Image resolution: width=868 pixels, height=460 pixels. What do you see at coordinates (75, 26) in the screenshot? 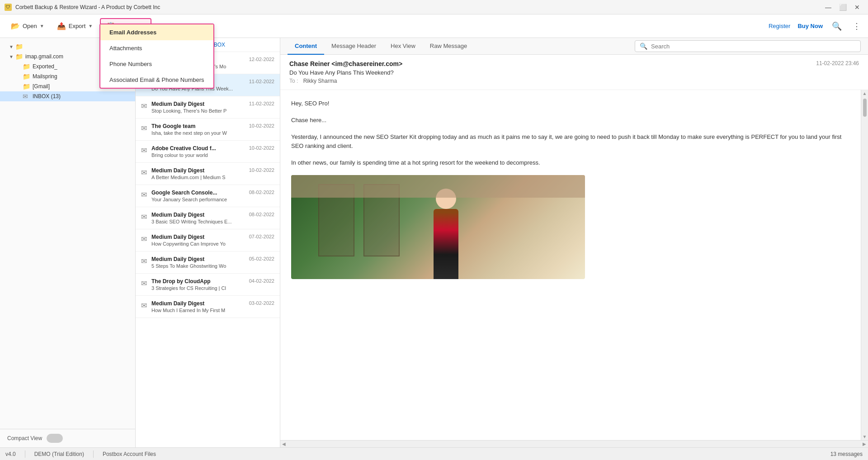
I see `export-button: 📤 Export ▼` at bounding box center [75, 26].